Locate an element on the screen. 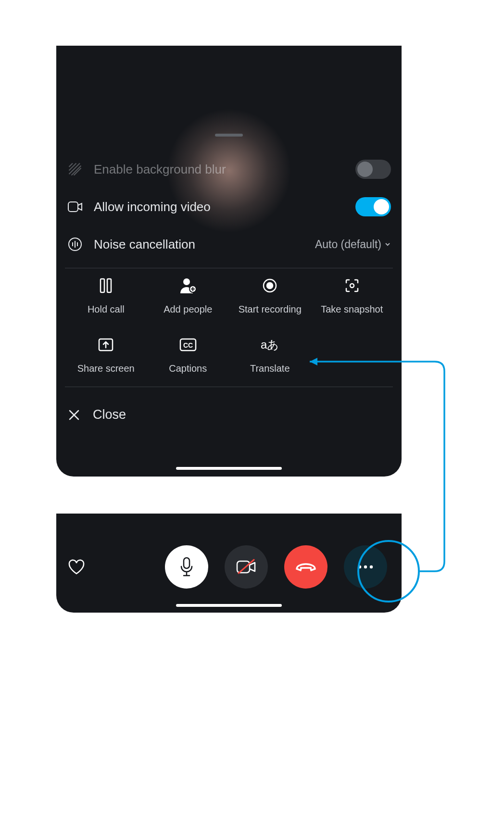 The image size is (504, 829). close-icon is located at coordinates (74, 415).